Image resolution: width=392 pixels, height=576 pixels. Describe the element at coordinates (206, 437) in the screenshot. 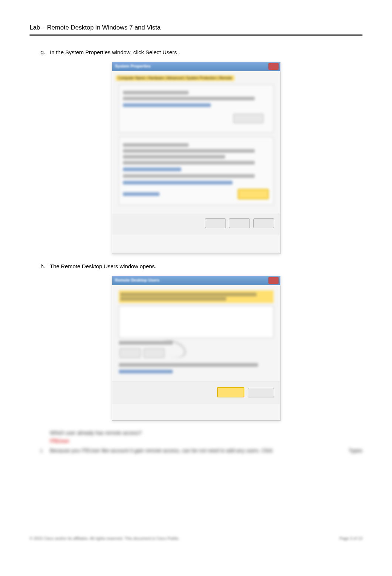

I see `question-block: Which user already has remote access? IT…` at that location.